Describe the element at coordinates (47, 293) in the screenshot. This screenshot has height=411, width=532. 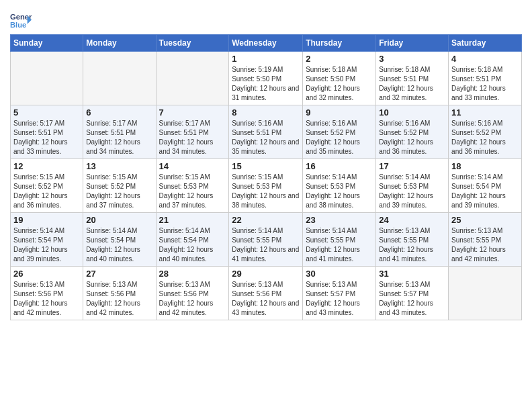
I see `calendar-cell: 26Sunrise: 5:13 AMSunset: 5:56 PMDayligh…` at that location.